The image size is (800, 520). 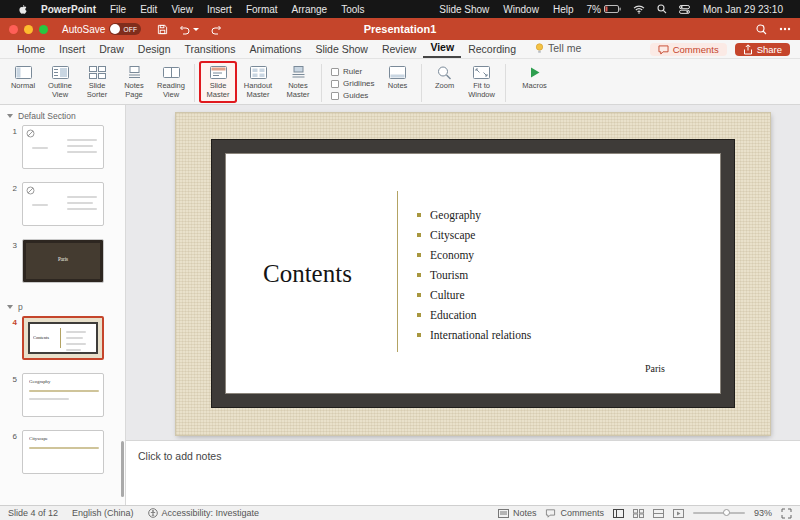 What do you see at coordinates (125, 29) in the screenshot?
I see `autosave-switch: OFF` at bounding box center [125, 29].